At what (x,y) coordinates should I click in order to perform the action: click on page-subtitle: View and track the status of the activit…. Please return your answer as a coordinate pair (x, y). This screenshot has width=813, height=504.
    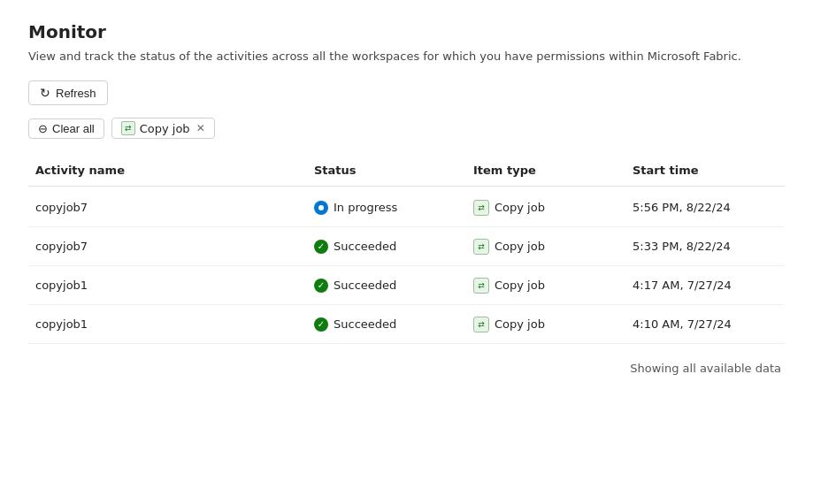
    Looking at the image, I should click on (407, 57).